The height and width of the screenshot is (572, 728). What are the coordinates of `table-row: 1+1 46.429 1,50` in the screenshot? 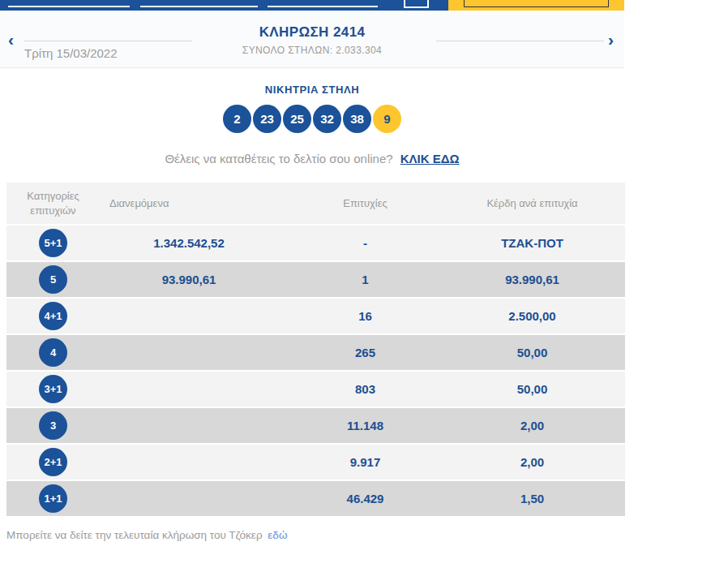 It's located at (316, 500).